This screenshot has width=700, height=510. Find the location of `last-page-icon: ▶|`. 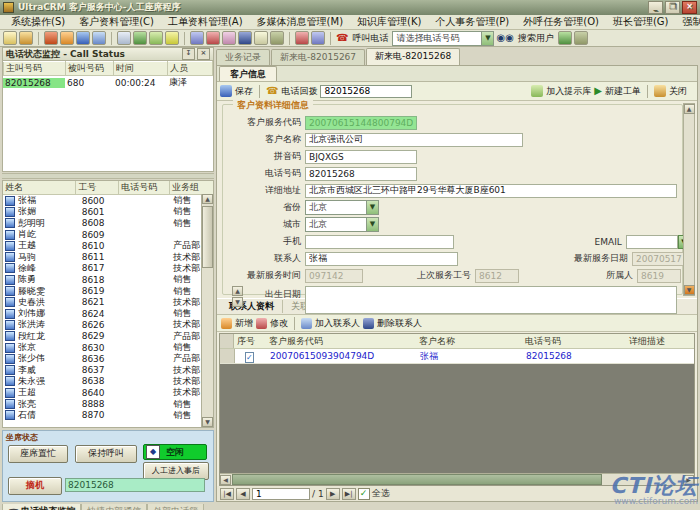

last-page-icon: ▶| is located at coordinates (349, 494).